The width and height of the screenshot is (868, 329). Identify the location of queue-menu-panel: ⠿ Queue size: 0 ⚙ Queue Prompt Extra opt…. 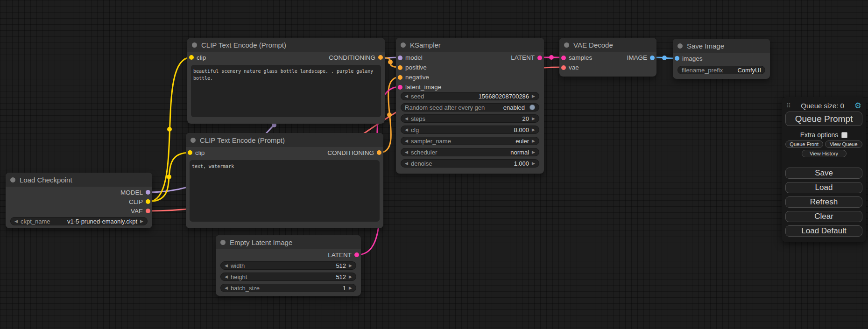
(824, 170).